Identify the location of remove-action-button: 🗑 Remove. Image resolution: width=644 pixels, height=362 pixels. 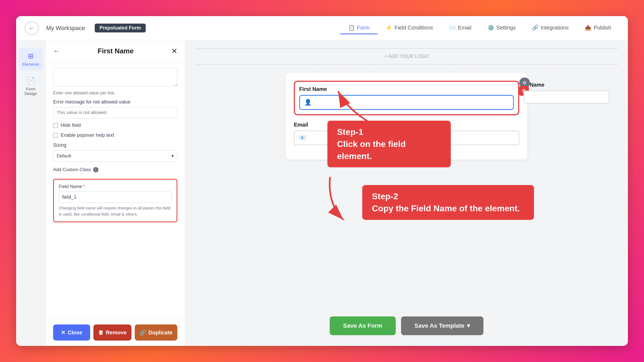
(112, 333).